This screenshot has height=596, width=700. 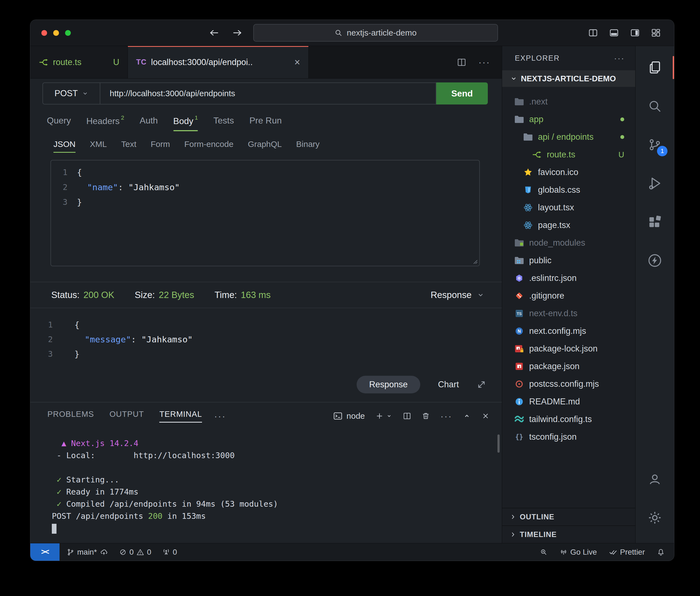 I want to click on body-tab-json: JSON, so click(x=64, y=146).